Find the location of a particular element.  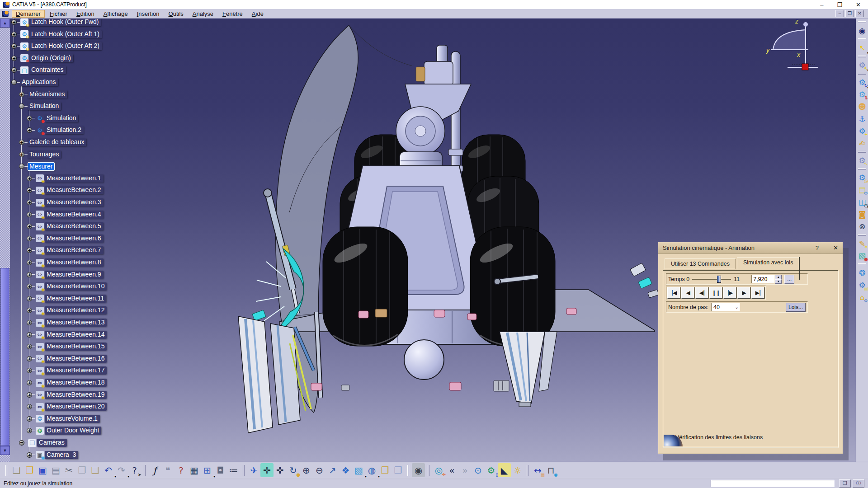

multi-view-icon: ❖ is located at coordinates (345, 470).